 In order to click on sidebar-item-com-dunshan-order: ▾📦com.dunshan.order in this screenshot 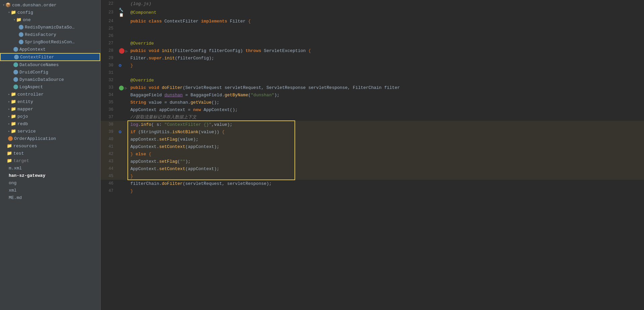, I will do `click(50, 5)`.